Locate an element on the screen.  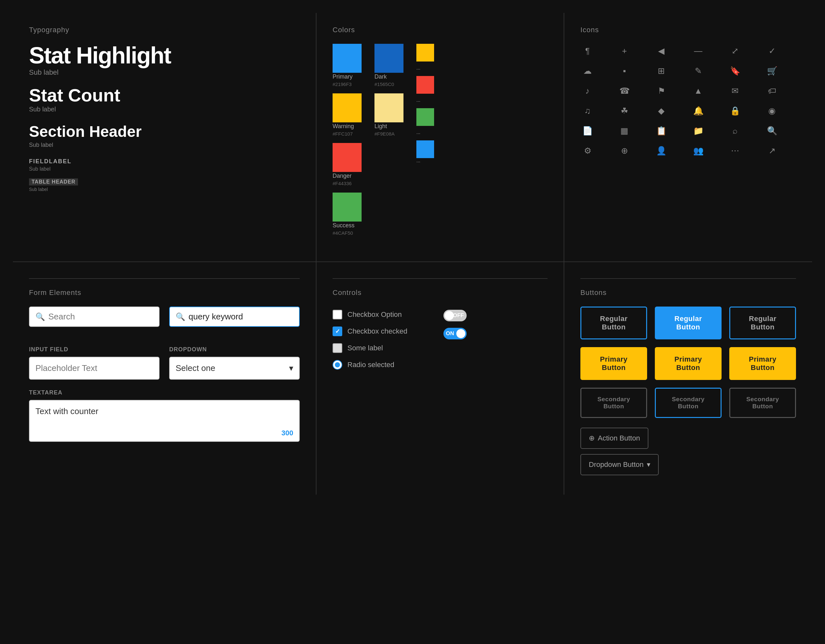
icon-check: ✓ is located at coordinates (772, 51).